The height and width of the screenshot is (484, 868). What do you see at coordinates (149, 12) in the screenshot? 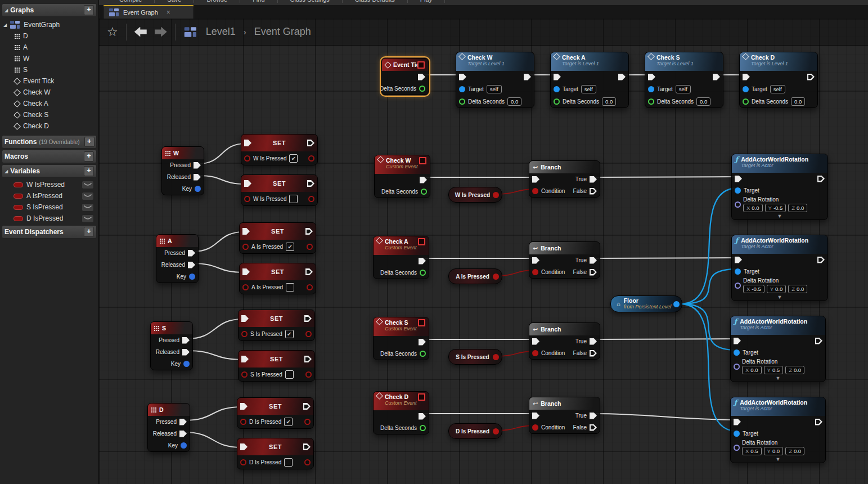
I see `tab-event-graph: Event Graph ×` at bounding box center [149, 12].